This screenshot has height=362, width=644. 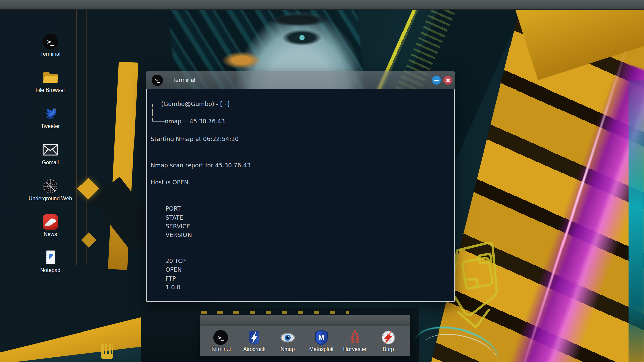 I want to click on news-icon-stripe, so click(x=50, y=222).